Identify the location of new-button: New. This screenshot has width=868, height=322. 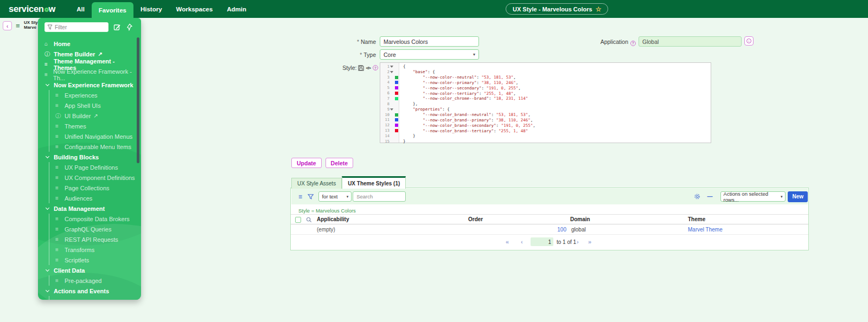
(797, 197).